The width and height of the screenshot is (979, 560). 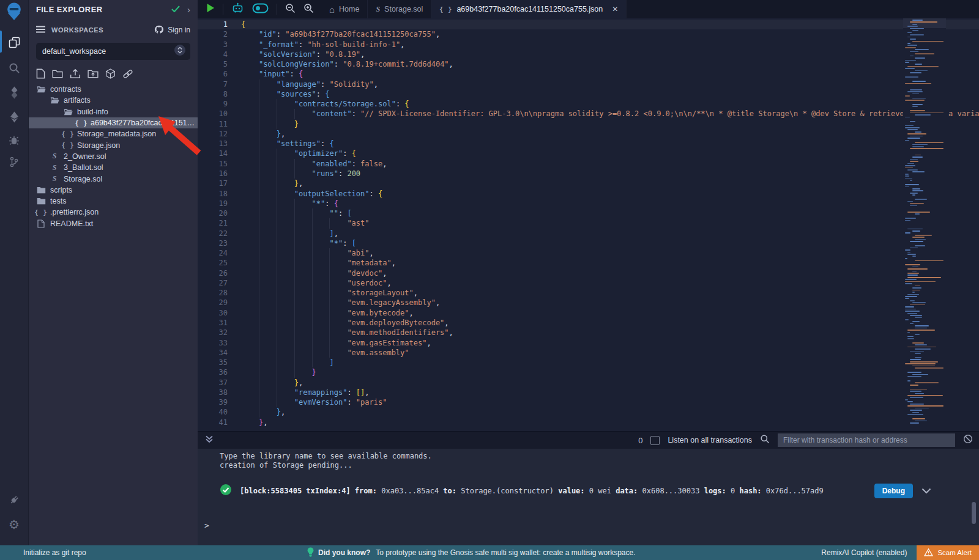 I want to click on code-line: "contracts/Storage.sol": {, so click(x=608, y=104).